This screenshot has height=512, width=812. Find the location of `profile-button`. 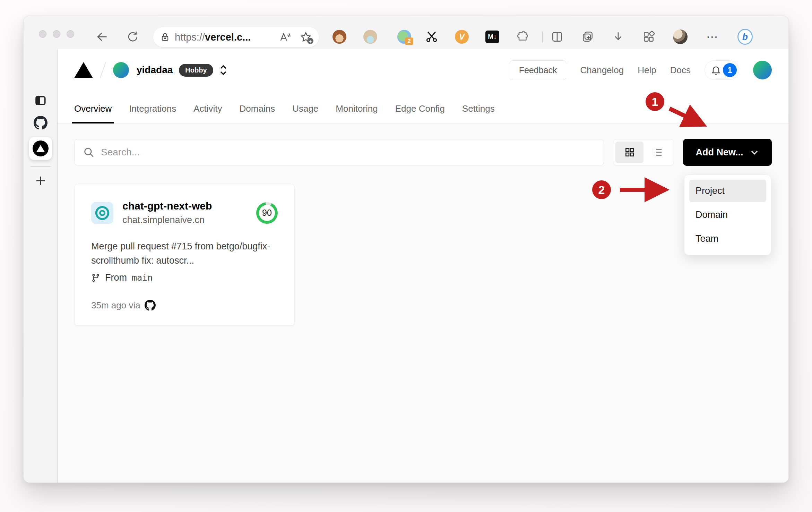

profile-button is located at coordinates (680, 37).